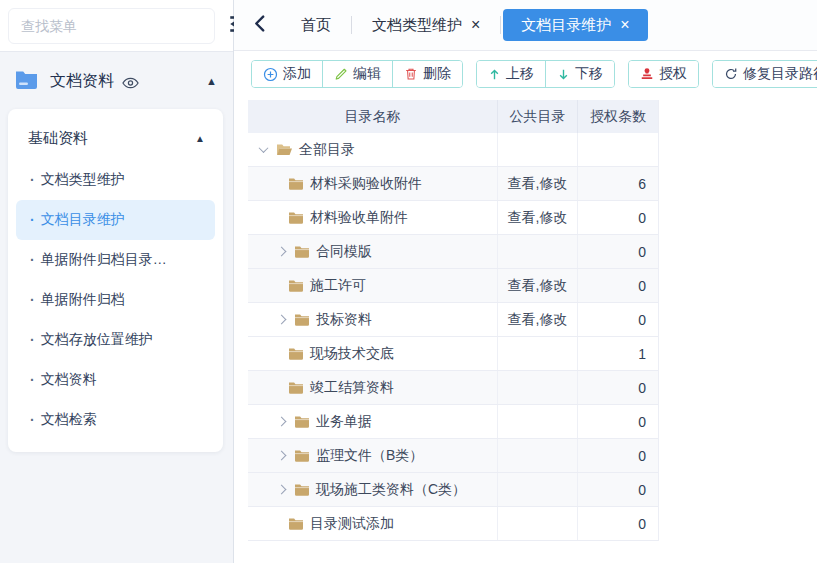 The image size is (817, 563). Describe the element at coordinates (453, 422) in the screenshot. I see `table-row: 业务单据0` at that location.